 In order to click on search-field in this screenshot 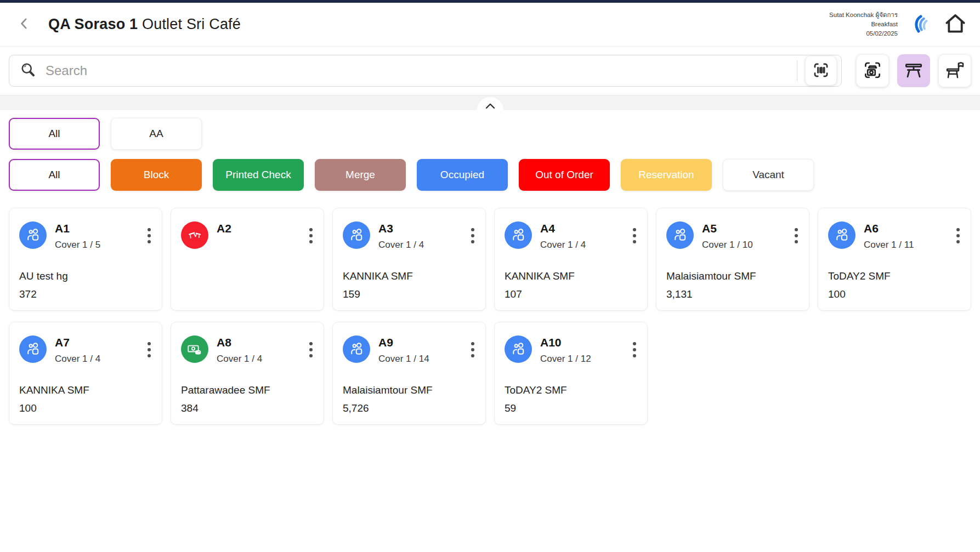, I will do `click(426, 71)`.